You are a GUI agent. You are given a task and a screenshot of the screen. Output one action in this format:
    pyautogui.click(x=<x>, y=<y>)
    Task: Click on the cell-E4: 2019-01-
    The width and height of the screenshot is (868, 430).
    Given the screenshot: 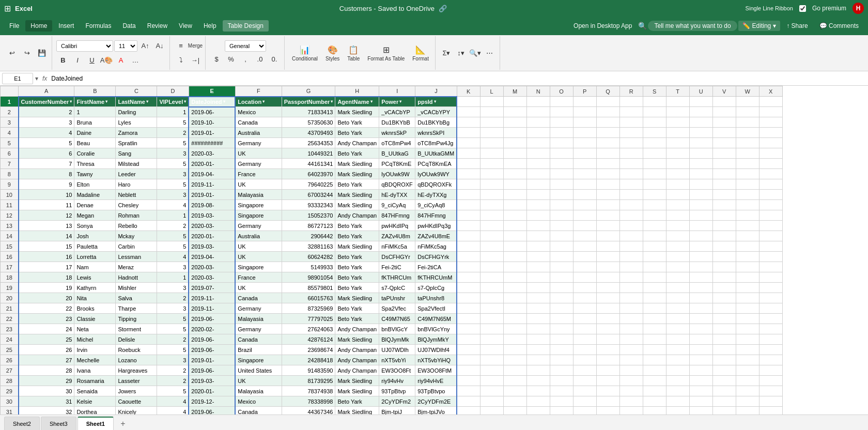 What is the action you would take?
    pyautogui.click(x=212, y=133)
    